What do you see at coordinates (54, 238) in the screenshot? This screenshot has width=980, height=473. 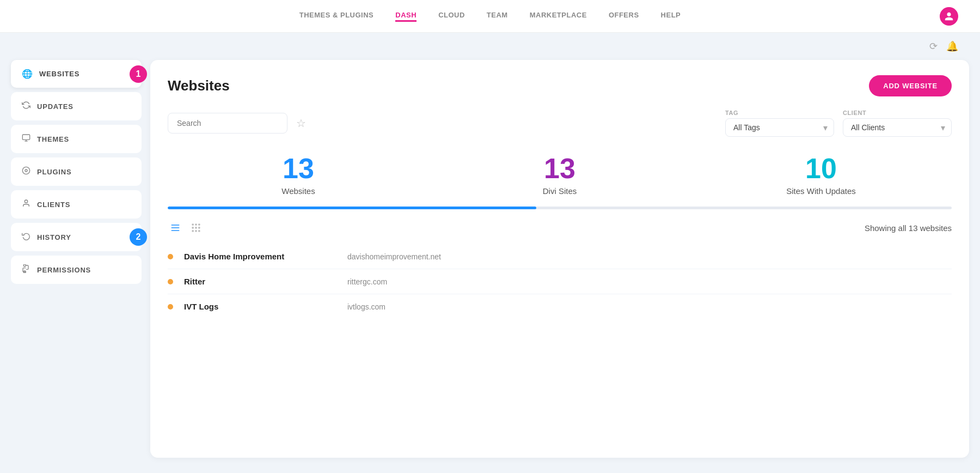 I see `sidebar-label-history: HISTORY` at bounding box center [54, 238].